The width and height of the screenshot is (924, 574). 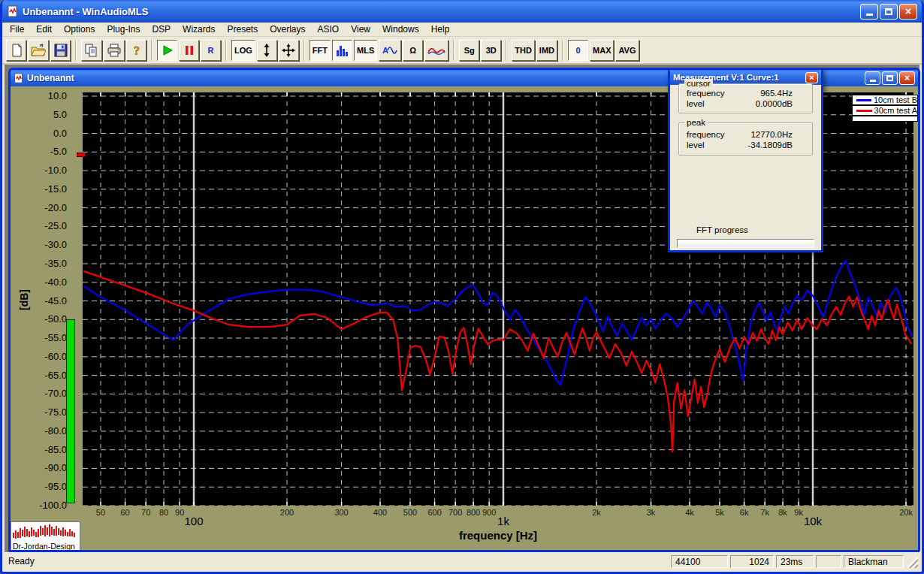 I want to click on save-button, so click(x=60, y=50).